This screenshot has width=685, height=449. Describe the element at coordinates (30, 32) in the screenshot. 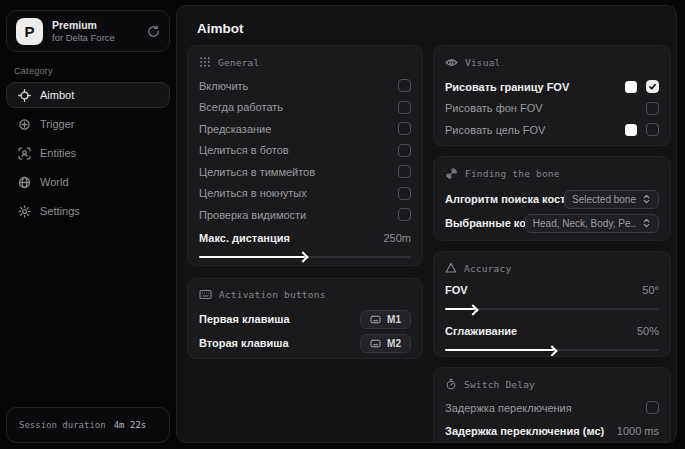

I see `brand-logo: P` at that location.